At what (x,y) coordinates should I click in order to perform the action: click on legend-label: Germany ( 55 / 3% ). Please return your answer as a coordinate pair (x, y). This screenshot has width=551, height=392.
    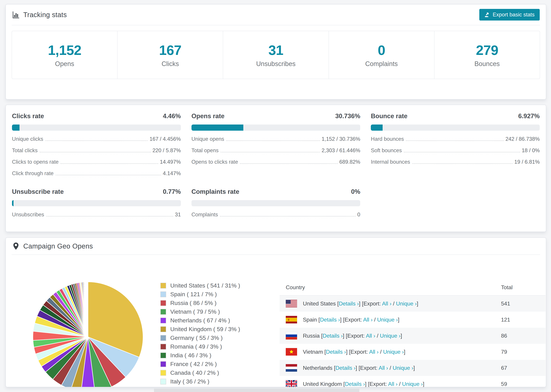
    Looking at the image, I should click on (197, 338).